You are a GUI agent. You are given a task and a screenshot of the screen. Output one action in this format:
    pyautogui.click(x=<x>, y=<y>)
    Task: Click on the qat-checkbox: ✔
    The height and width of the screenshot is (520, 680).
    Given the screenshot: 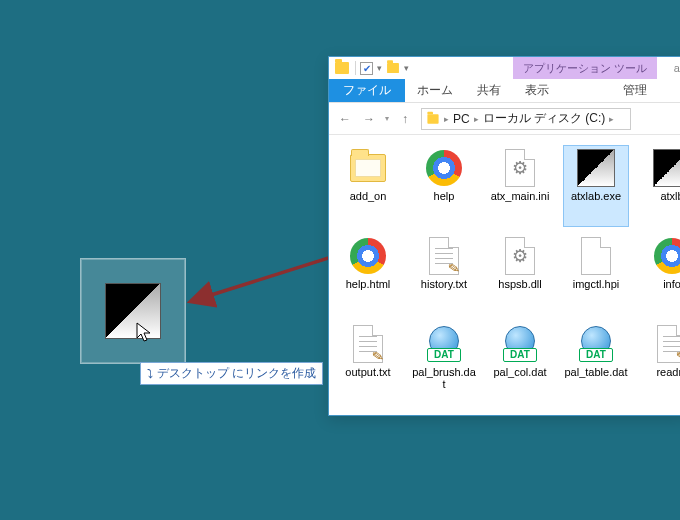 What is the action you would take?
    pyautogui.click(x=366, y=68)
    